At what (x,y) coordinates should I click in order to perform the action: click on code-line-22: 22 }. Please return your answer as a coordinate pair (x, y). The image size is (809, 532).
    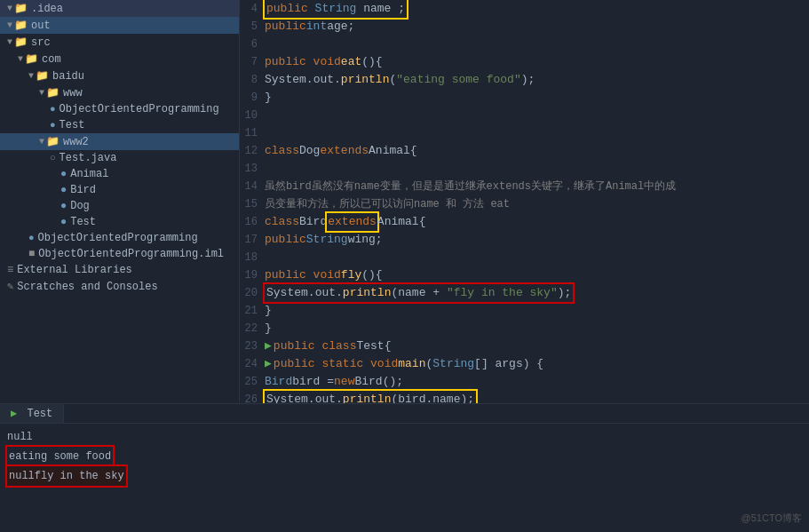
    Looking at the image, I should click on (524, 329).